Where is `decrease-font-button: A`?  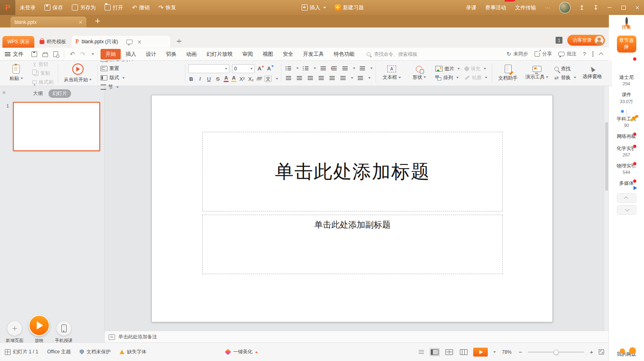 decrease-font-button: A is located at coordinates (270, 69).